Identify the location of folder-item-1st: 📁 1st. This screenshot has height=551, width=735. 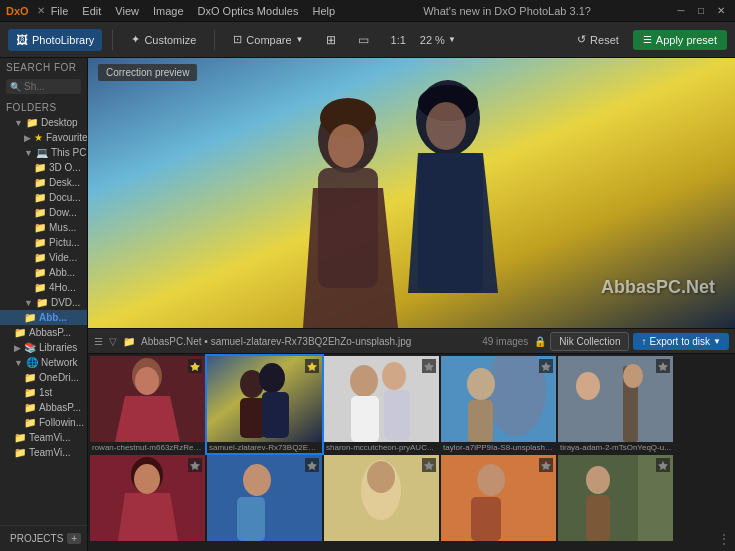
(44, 392).